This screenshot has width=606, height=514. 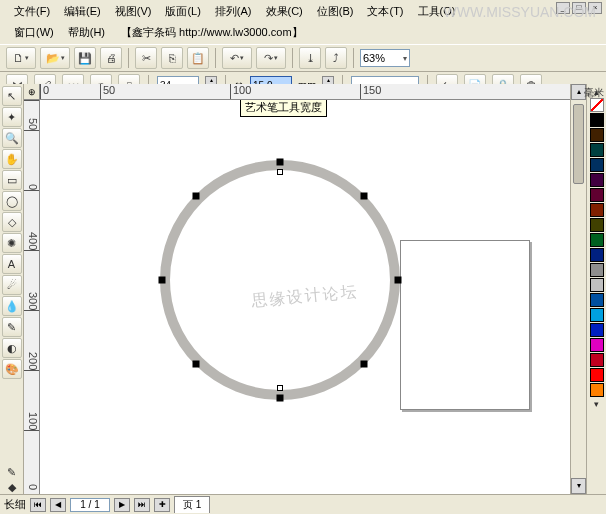 I want to click on print-button: 🖨, so click(x=111, y=58).